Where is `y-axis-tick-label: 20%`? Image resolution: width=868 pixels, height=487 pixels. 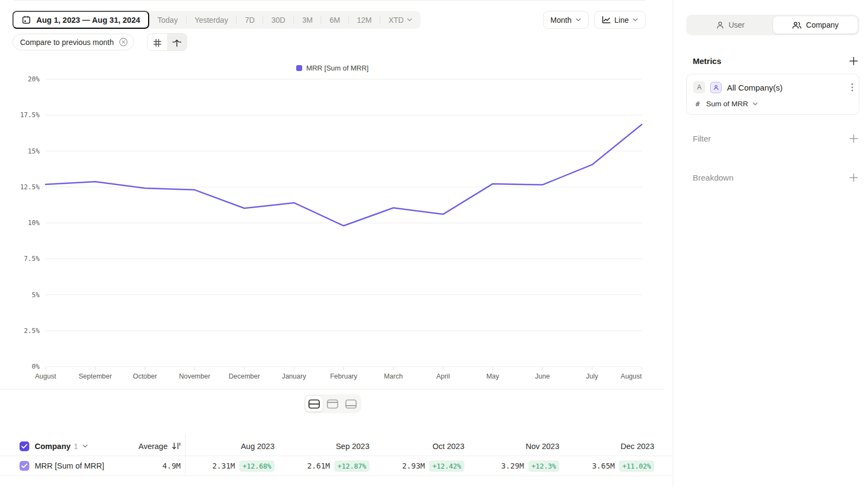
y-axis-tick-label: 20% is located at coordinates (34, 79).